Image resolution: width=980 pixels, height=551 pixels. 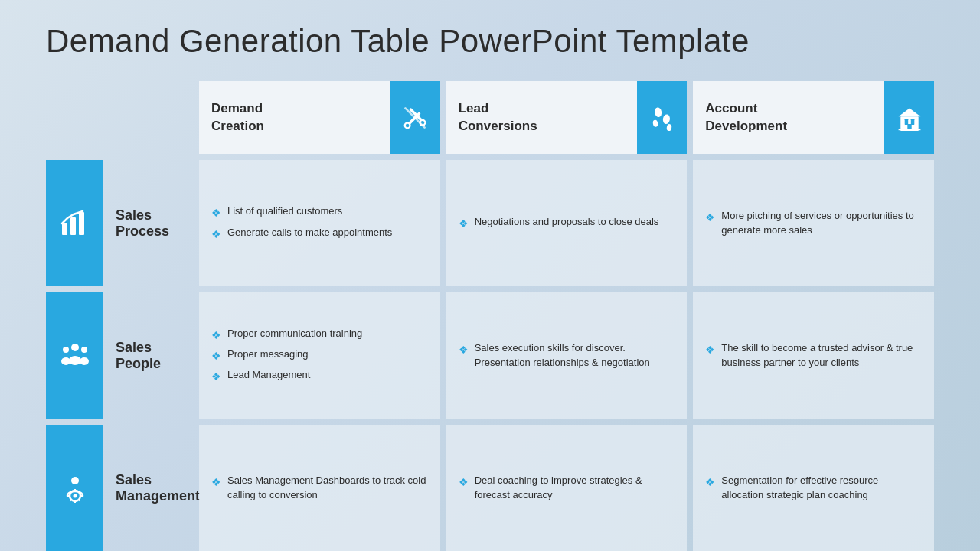 I want to click on row-label-sales-process: Sales Process, so click(x=122, y=223).